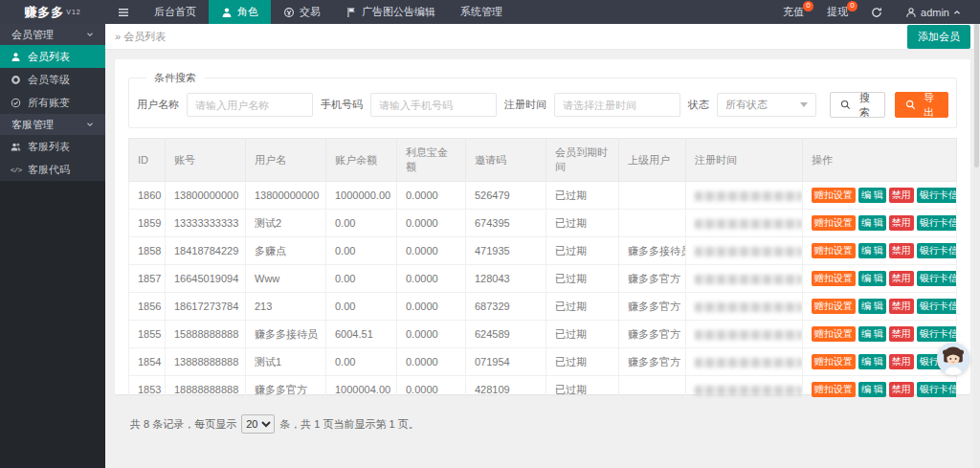  What do you see at coordinates (53, 34) in the screenshot?
I see `sidebar-group-member-management: 会员管理` at bounding box center [53, 34].